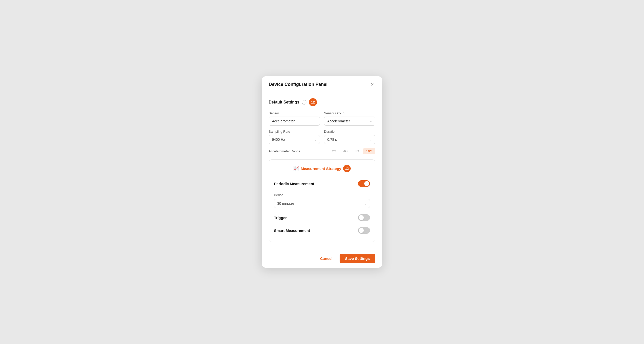  I want to click on sensor-group-field: Sensor Group Accelerometer ⌄, so click(350, 118).